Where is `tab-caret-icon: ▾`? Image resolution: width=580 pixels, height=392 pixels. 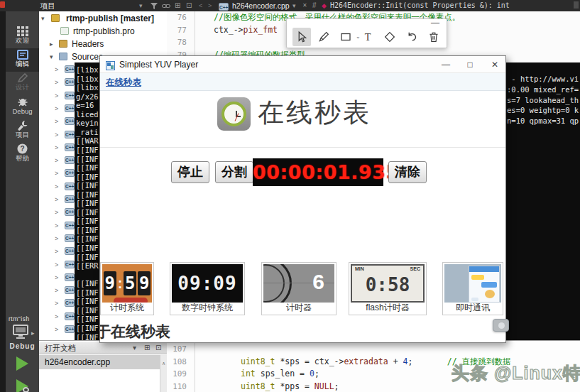
tab-caret-icon: ▾ is located at coordinates (294, 6).